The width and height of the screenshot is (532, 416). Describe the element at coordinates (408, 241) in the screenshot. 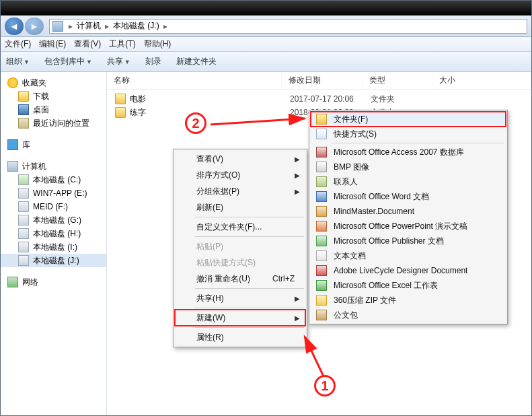

I see `new-publisher: Microsoft Office Publisher 文档` at that location.